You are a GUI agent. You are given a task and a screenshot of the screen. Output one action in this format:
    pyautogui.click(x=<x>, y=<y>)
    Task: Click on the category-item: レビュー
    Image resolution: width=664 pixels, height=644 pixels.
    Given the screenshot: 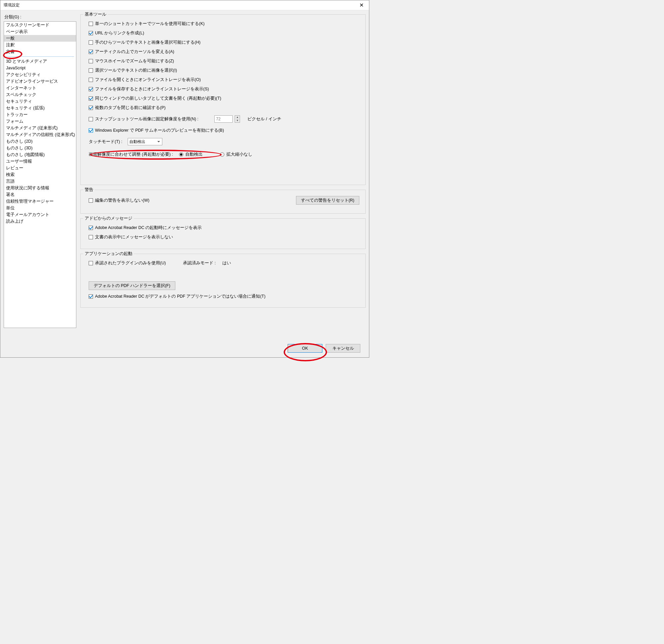 What is the action you would take?
    pyautogui.click(x=40, y=168)
    